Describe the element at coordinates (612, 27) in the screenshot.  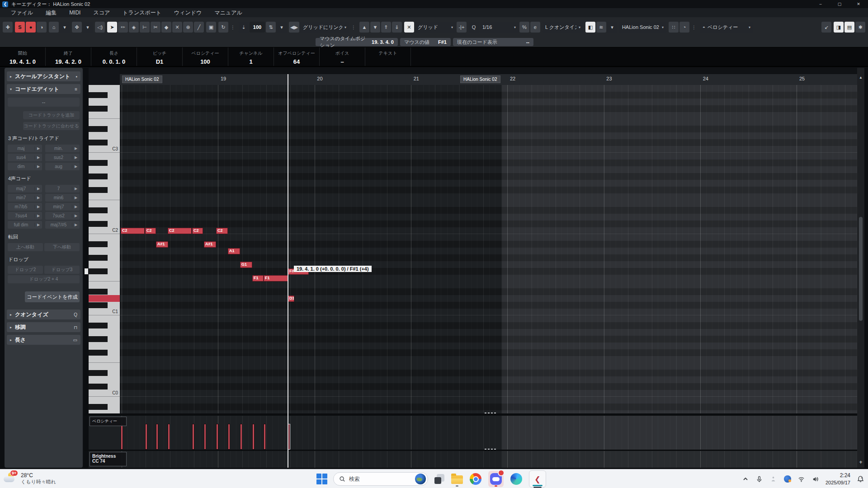
I see `part-select-arrow: ▾` at that location.